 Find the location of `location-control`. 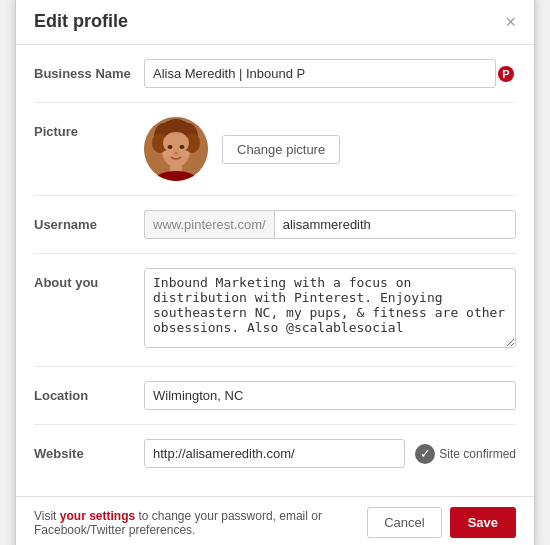

location-control is located at coordinates (330, 396).